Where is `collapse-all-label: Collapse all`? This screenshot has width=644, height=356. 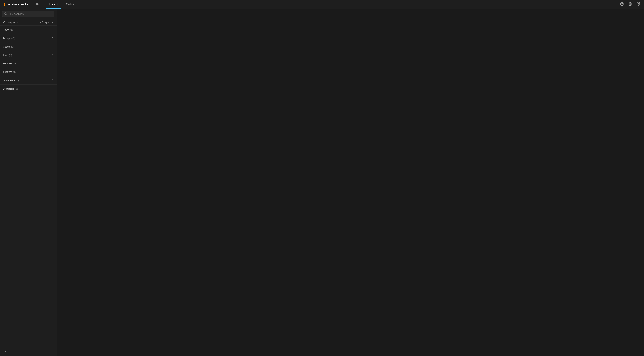 collapse-all-label: Collapse all is located at coordinates (12, 23).